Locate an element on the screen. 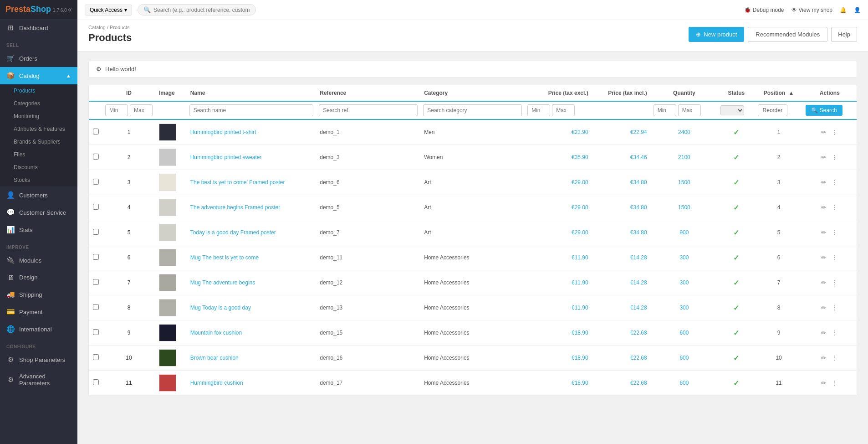 The width and height of the screenshot is (868, 444). row-name: Today is a good day Framed poster is located at coordinates (251, 232).